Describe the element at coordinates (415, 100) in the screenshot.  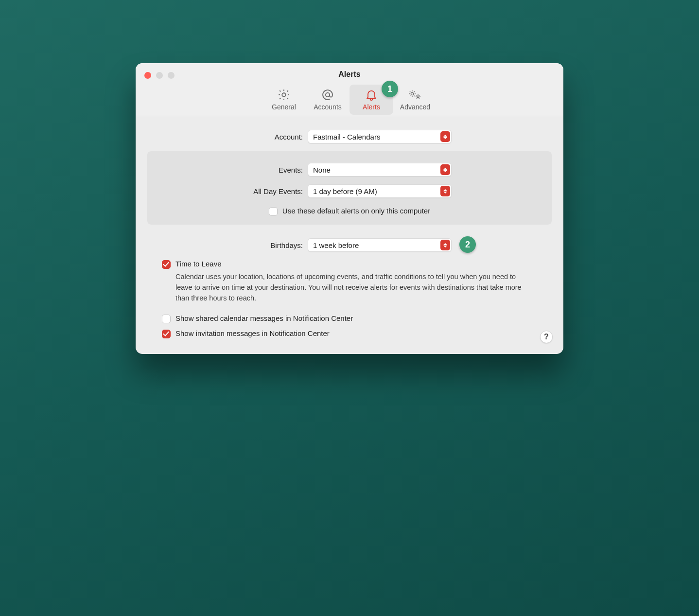
I see `tab-advanced: Advanced` at that location.